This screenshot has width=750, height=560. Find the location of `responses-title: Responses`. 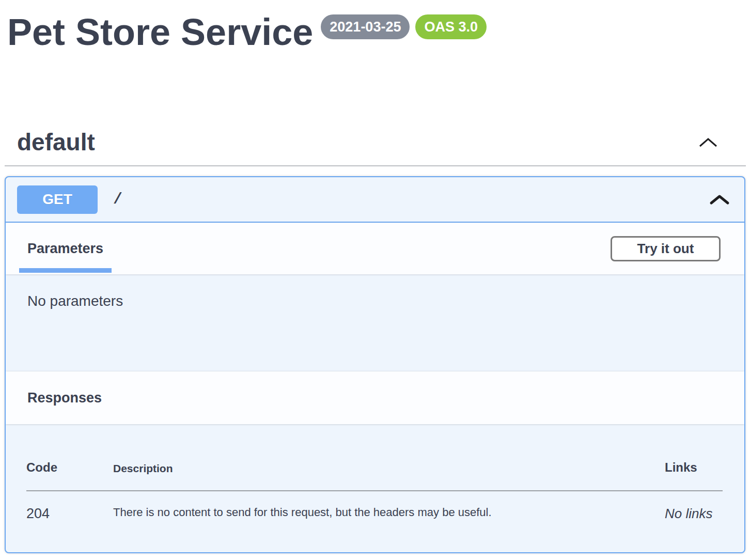

responses-title: Responses is located at coordinates (65, 398).